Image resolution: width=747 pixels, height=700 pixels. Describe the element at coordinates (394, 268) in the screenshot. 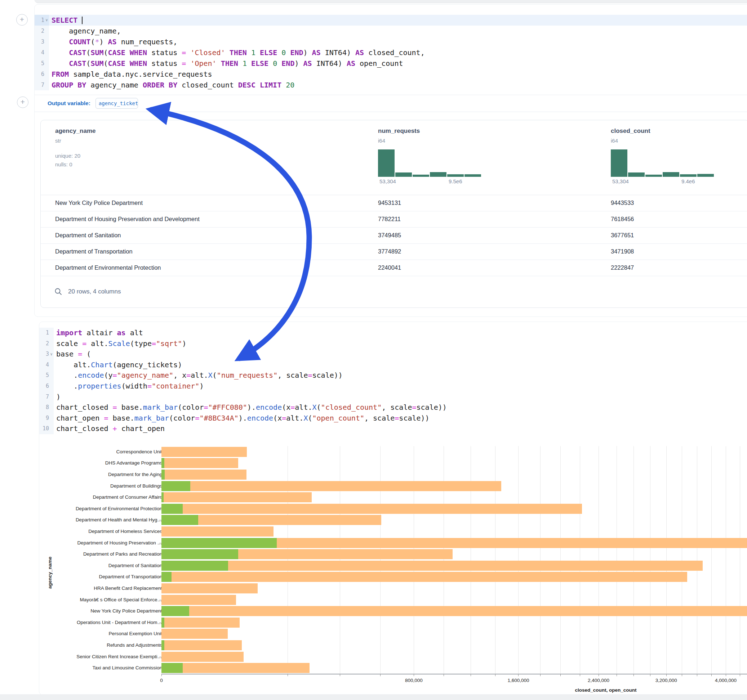

I see `table-row: Department of Environmental Protection22…` at that location.